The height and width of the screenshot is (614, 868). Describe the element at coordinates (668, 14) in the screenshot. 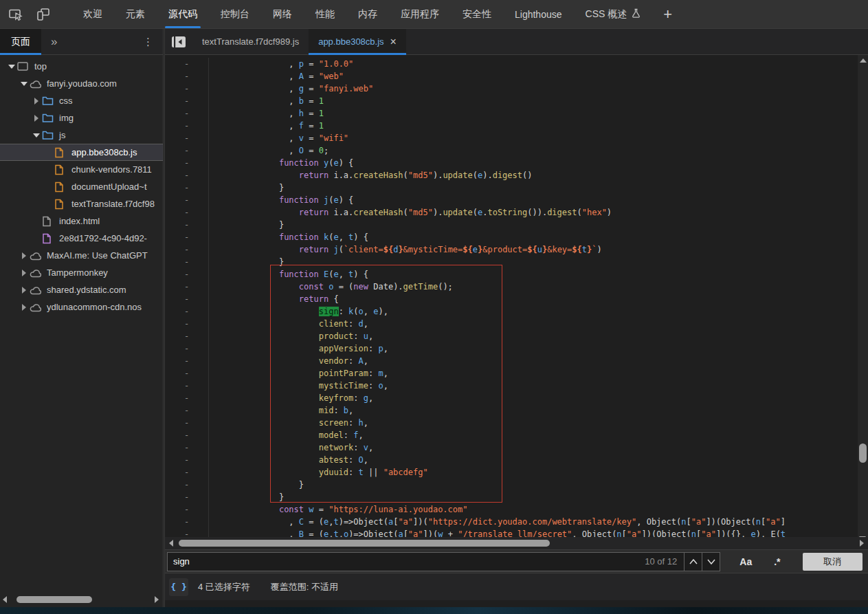

I see `add-tool-button: +` at that location.